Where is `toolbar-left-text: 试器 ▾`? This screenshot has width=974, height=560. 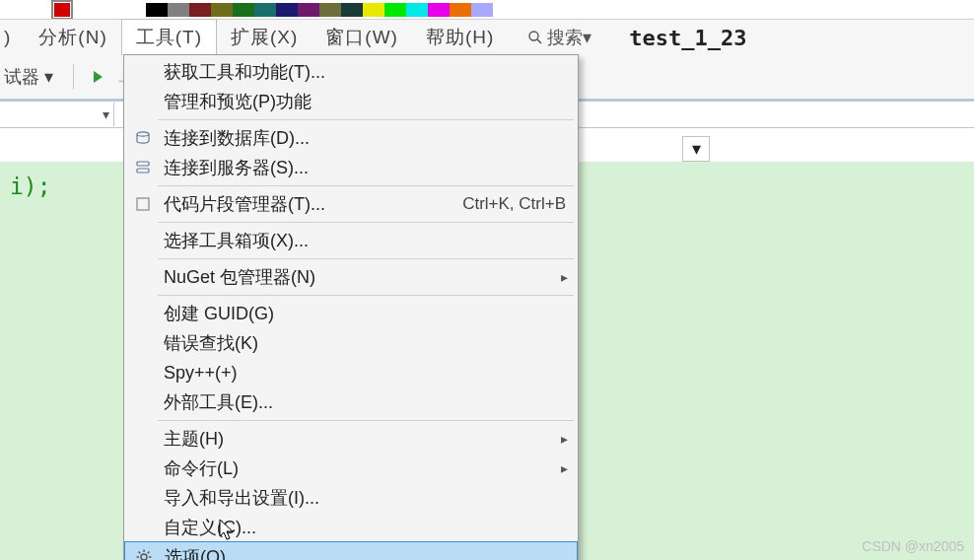 toolbar-left-text: 试器 ▾ is located at coordinates (29, 77).